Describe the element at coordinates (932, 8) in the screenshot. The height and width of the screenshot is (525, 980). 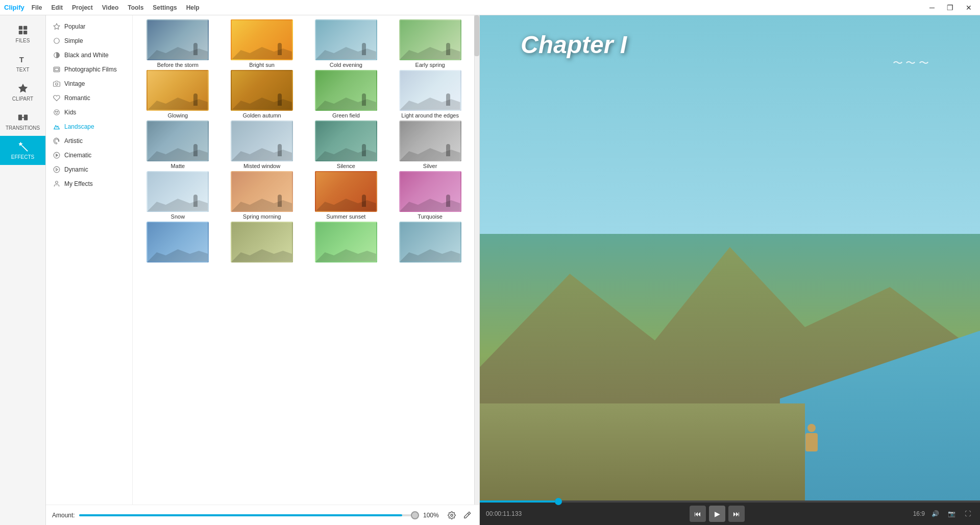
I see `minimize-button: ─` at that location.